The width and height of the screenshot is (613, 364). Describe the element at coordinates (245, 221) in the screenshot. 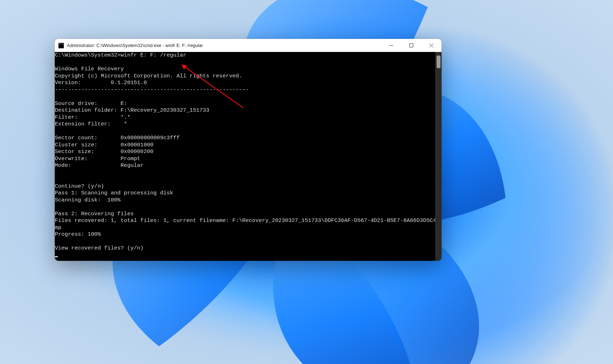

I see `files-recovered-line: Files recovered: 1, total files: 1, curr…` at that location.